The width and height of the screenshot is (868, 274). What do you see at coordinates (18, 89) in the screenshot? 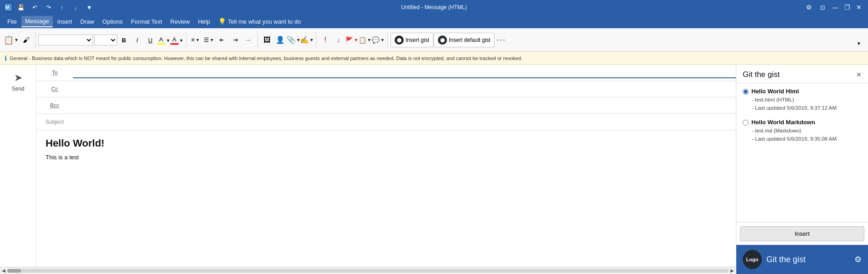
I see `send-label: Send` at bounding box center [18, 89].